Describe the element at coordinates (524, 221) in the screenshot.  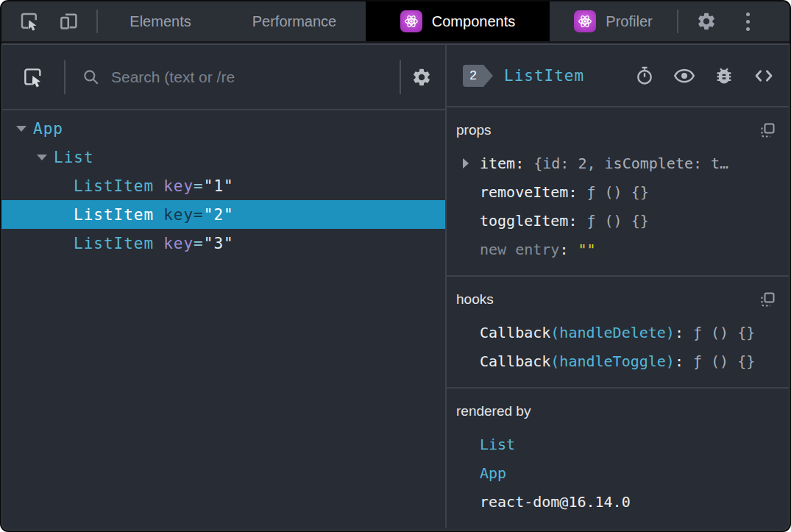
I see `prop-name: toggleItem` at that location.